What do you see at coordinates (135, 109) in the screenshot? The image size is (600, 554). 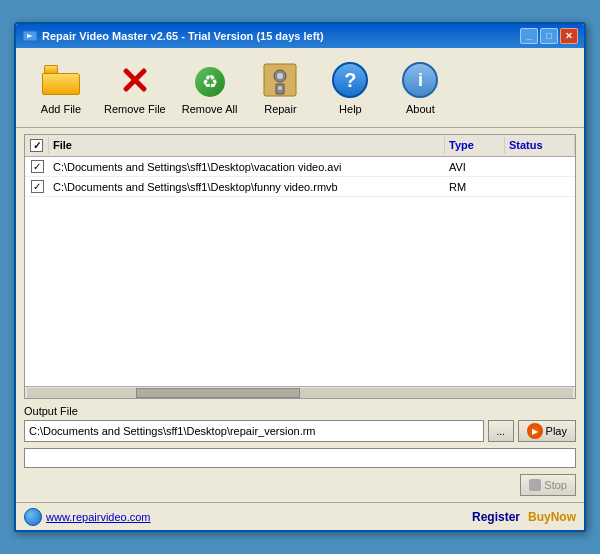 I see `remove-file-label: Remove File` at bounding box center [135, 109].